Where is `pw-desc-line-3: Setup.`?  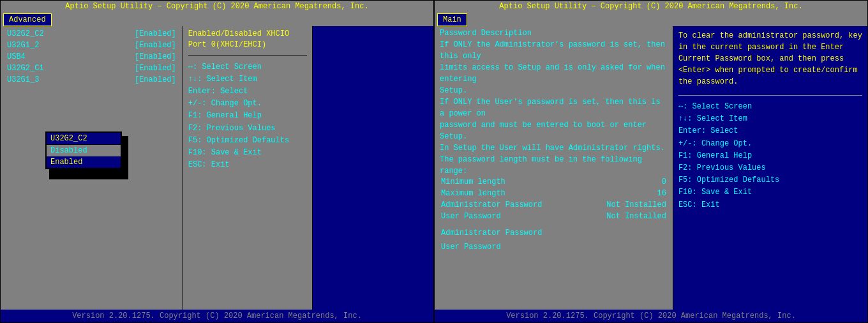
pw-desc-line-3: Setup. is located at coordinates (554, 91).